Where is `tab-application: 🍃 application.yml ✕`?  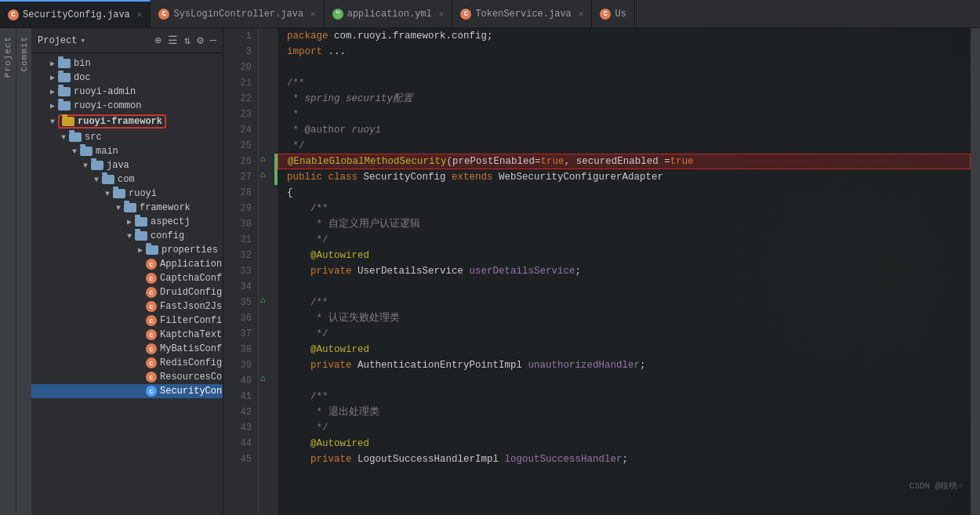 tab-application: 🍃 application.yml ✕ is located at coordinates (389, 14).